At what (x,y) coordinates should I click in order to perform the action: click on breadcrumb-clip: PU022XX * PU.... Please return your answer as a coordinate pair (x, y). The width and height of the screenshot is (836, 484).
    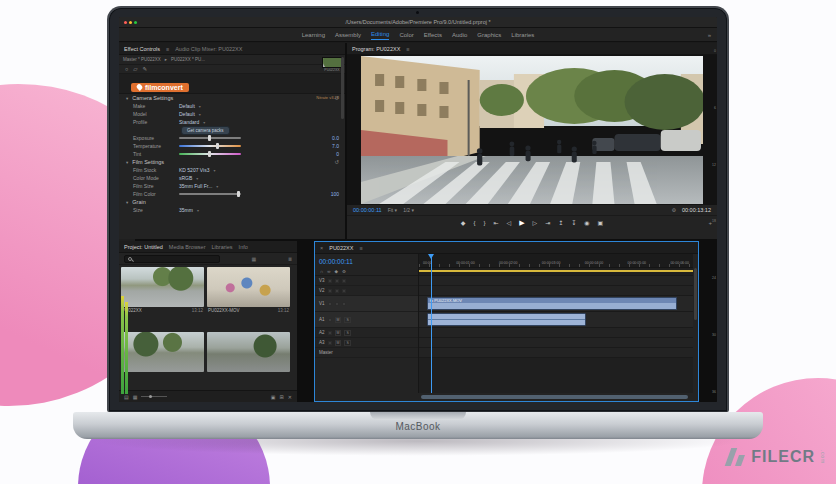
    Looking at the image, I should click on (188, 60).